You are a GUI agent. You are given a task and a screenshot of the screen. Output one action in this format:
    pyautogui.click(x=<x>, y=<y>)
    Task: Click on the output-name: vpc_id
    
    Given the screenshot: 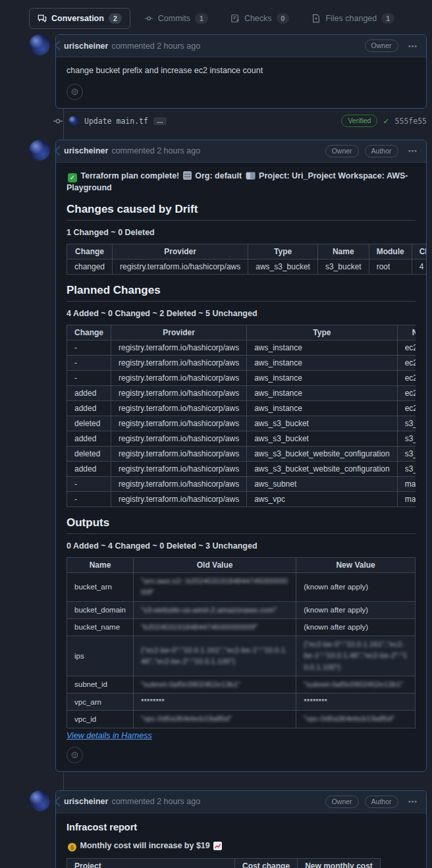 What is the action you would take?
    pyautogui.click(x=100, y=719)
    